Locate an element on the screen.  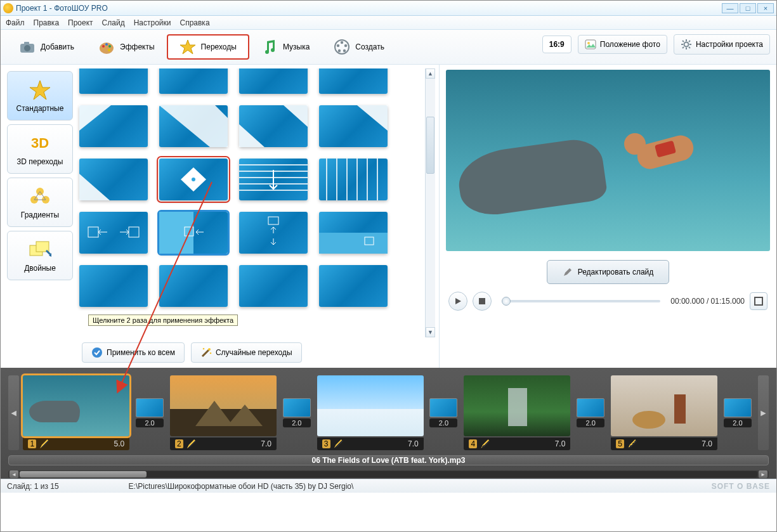
menu-project: Проект is located at coordinates (81, 23).